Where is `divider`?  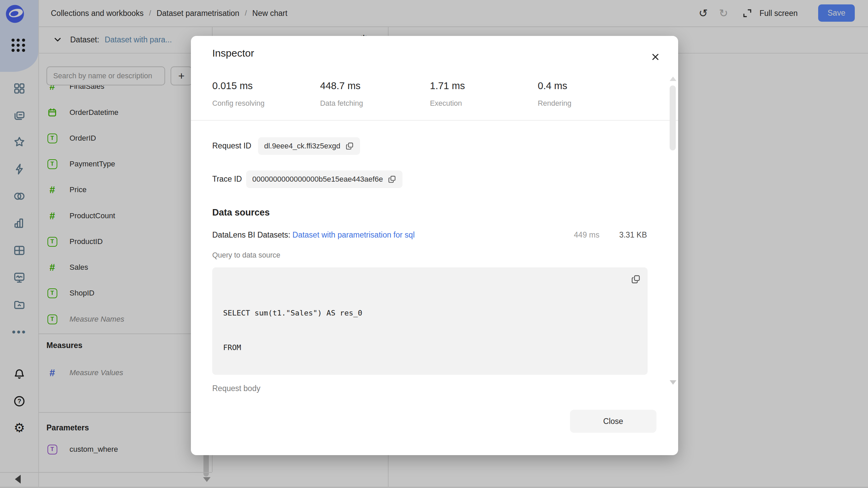 divider is located at coordinates (435, 120).